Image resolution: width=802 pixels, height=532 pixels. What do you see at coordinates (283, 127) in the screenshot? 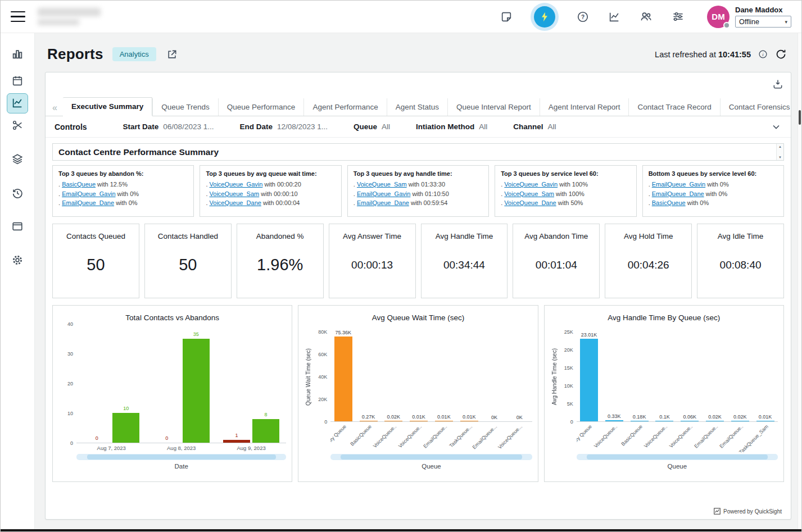
I see `control-end-date: End Date12/08/2023 1...` at bounding box center [283, 127].